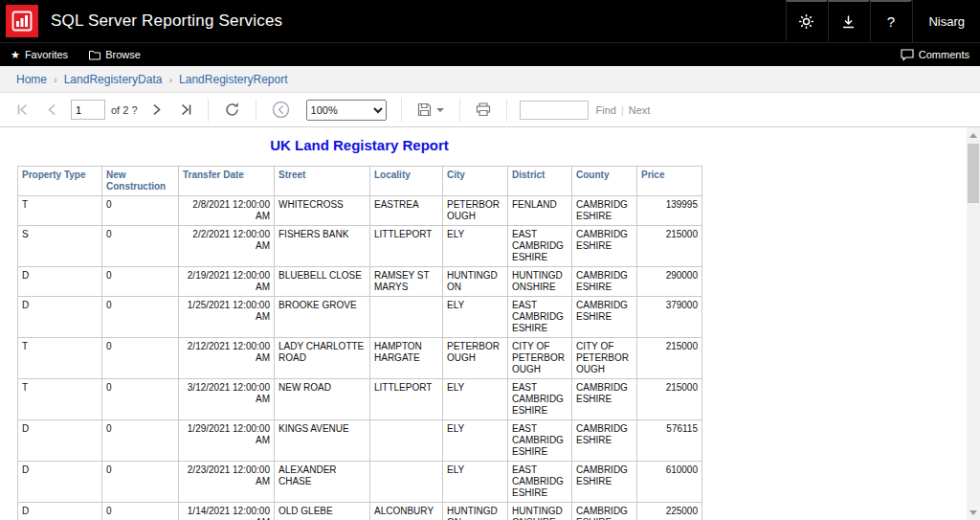 This screenshot has width=980, height=520. What do you see at coordinates (360, 483) in the screenshot?
I see `table-row: D02/23/2021 12:00:00 AMALEXANDER CHASEEL…` at bounding box center [360, 483].